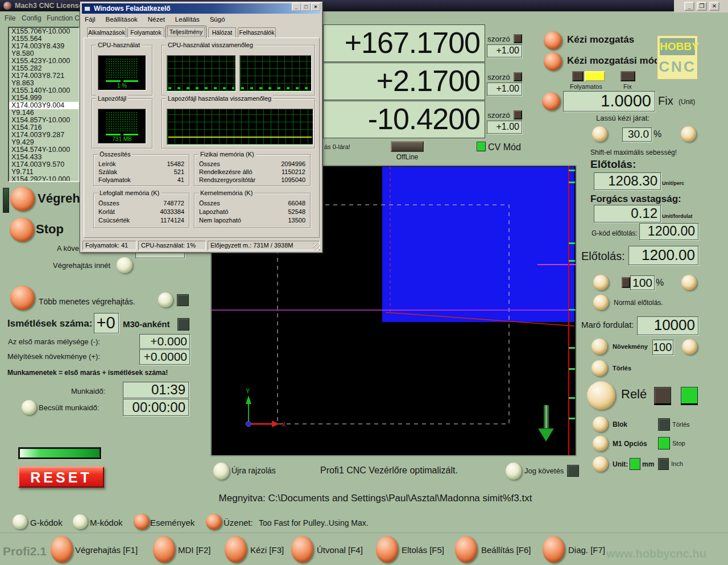 This screenshot has height=565, width=728. What do you see at coordinates (689, 396) in the screenshot?
I see `relay-led-on` at bounding box center [689, 396].